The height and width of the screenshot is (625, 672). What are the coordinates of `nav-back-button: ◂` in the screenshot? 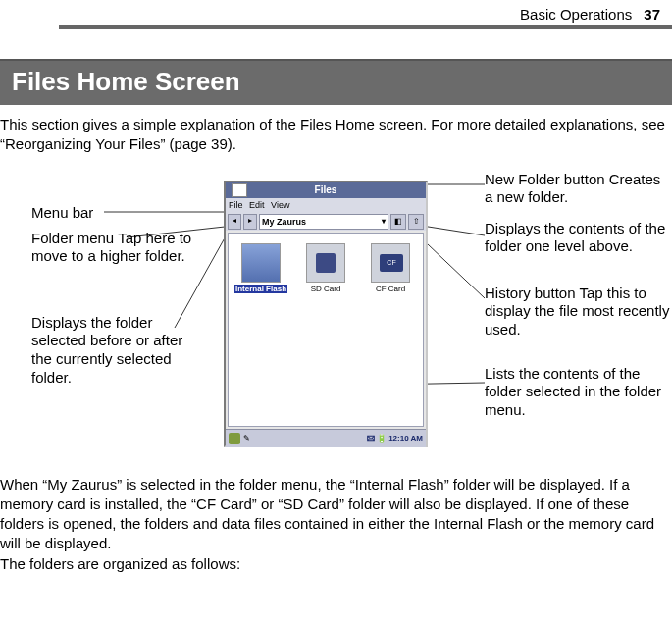 It's located at (234, 222).